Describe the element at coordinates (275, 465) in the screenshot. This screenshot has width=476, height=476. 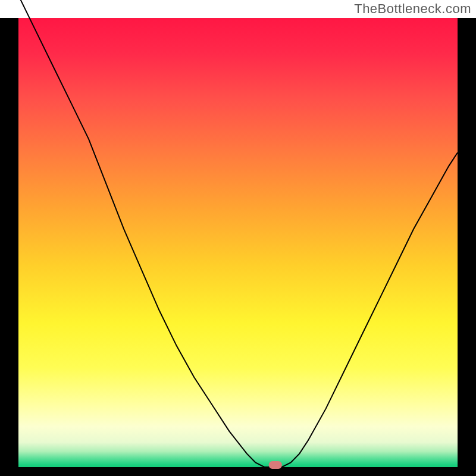
I see `optimal-marker` at that location.